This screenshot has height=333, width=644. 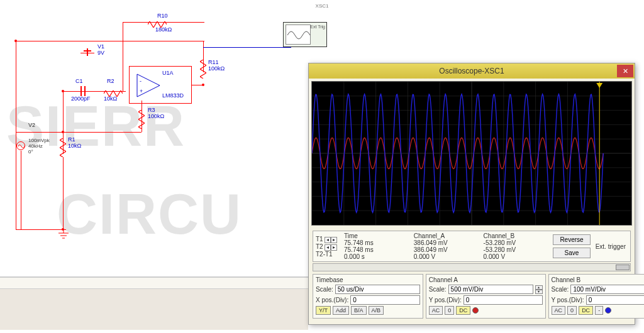 I want to click on ext-trig-label: Ext Trig, so click(x=318, y=26).